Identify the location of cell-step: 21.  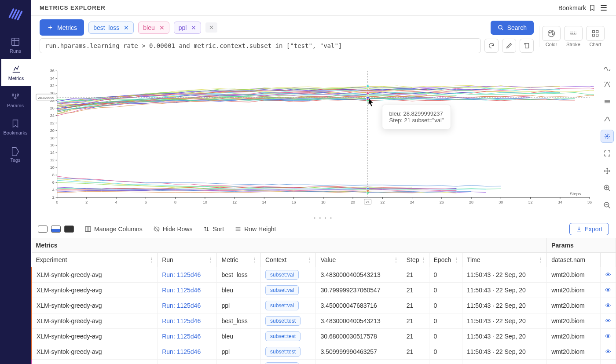
(415, 290).